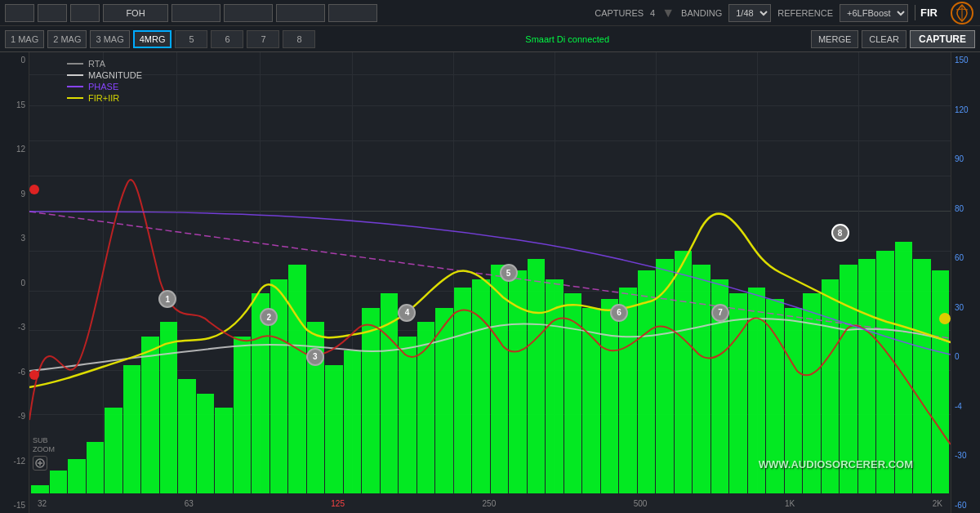 The width and height of the screenshot is (980, 513). I want to click on x-axis: 32 63 125 250 500 1K 2K, so click(490, 503).